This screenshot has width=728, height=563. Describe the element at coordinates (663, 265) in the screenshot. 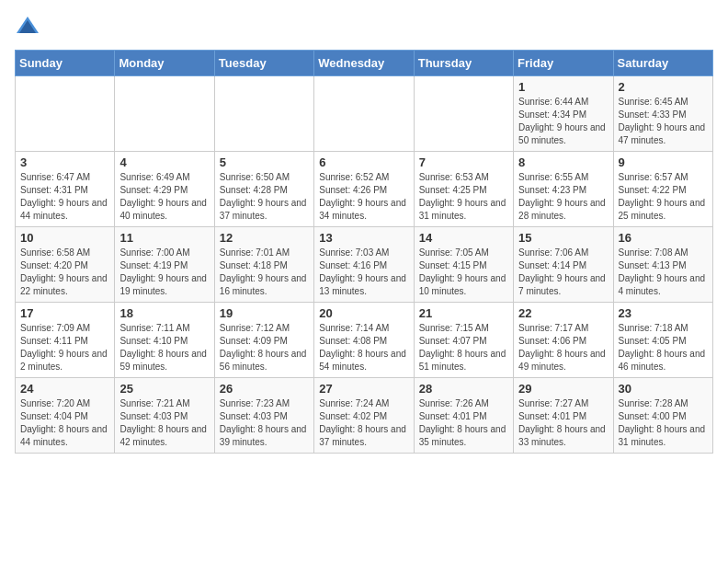

I see `calendar-cell: 16Sunrise: 7:08 AM Sunset: 4:13 PM Dayli…` at that location.